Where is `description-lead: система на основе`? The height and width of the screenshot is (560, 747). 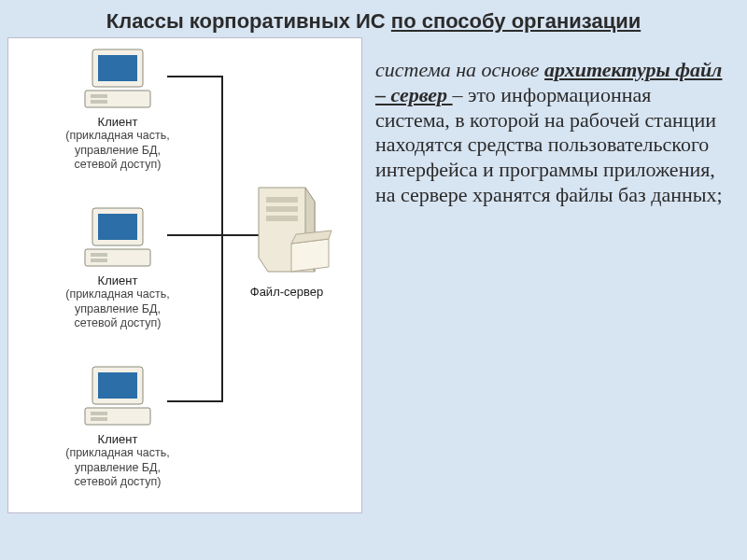
description-lead: система на основе is located at coordinates (459, 69).